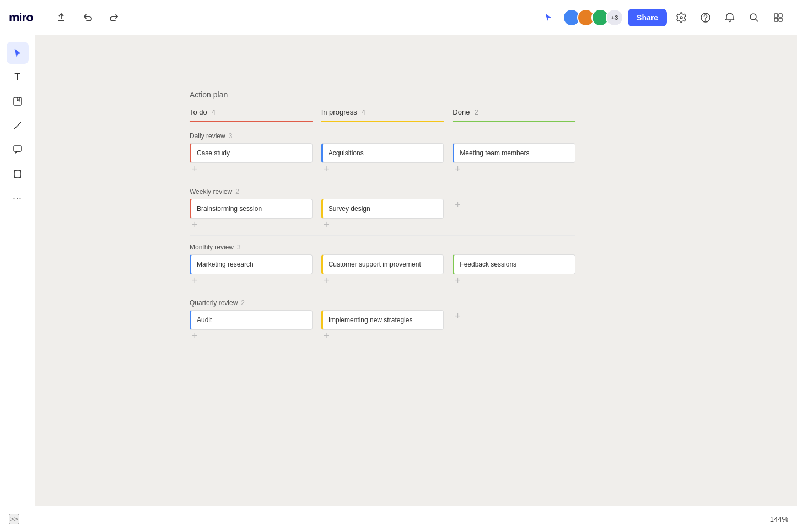 The width and height of the screenshot is (797, 532). What do you see at coordinates (383, 209) in the screenshot?
I see `card-survey-design: Survey design` at bounding box center [383, 209].